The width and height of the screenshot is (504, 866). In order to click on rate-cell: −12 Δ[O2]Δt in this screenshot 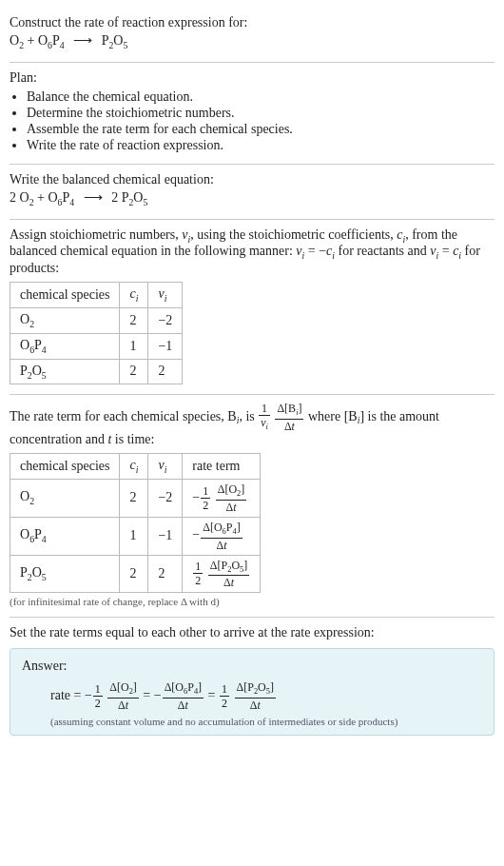, I will do `click(222, 498)`.